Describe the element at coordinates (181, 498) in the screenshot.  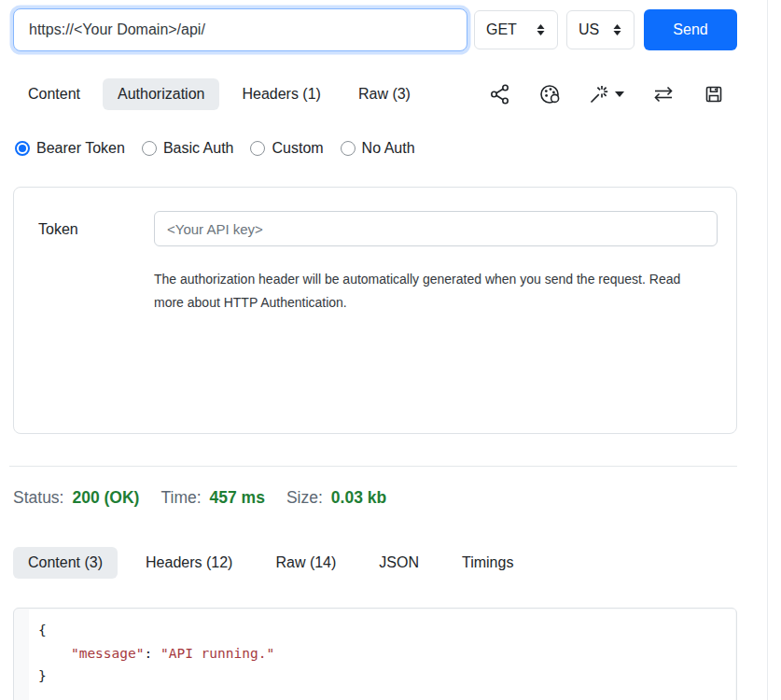
I see `time-label: Time:` at that location.